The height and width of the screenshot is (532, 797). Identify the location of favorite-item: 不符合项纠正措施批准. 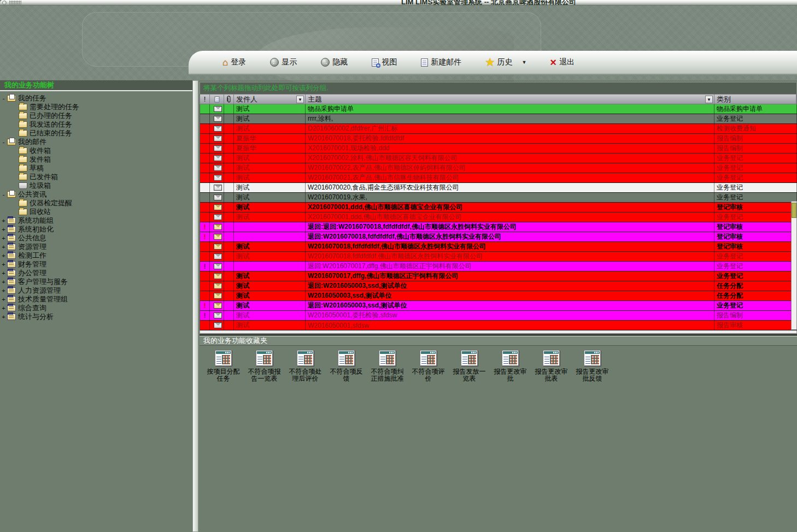
(387, 366).